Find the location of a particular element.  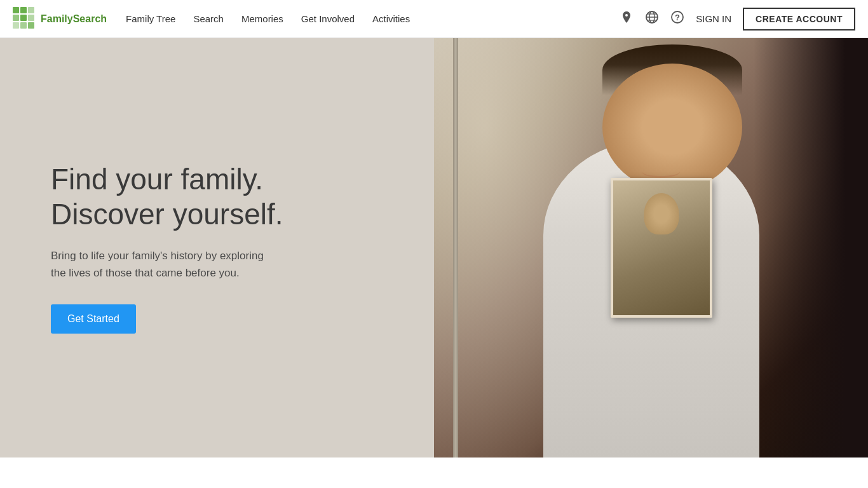

hero-subtitle: Bring to life your family's history by e… is located at coordinates (165, 264).